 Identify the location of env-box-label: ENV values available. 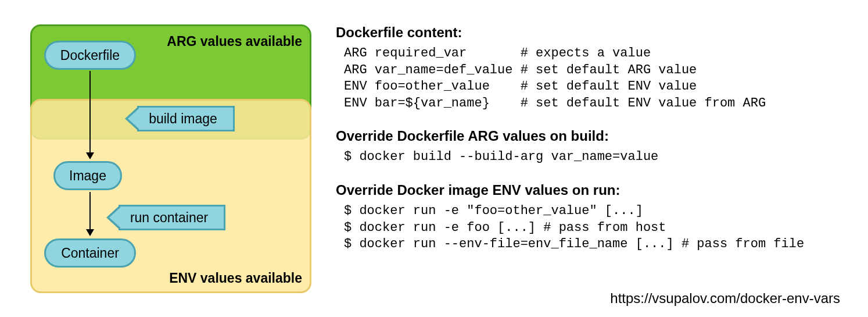
(236, 278).